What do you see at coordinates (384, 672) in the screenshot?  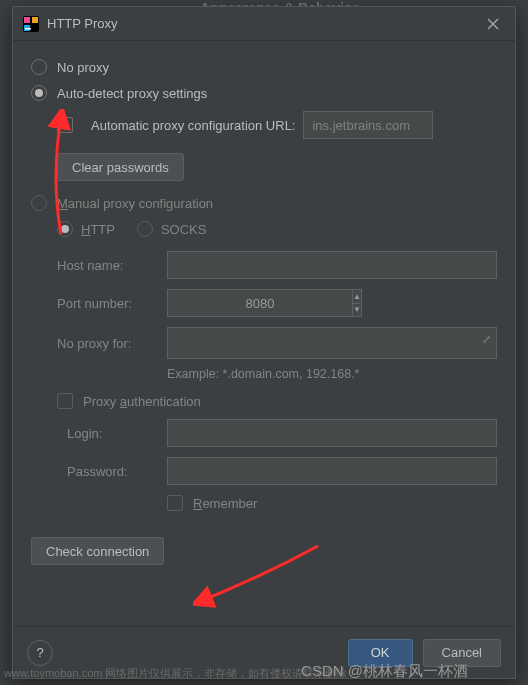 I see `watermark-right: CSDN @桃林春风一杯酒` at bounding box center [384, 672].